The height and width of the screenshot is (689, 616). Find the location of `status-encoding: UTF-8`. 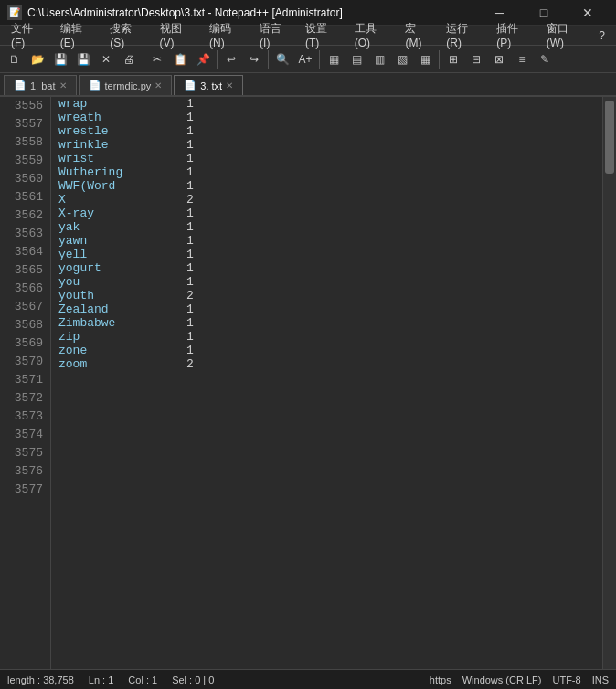

status-encoding: UTF-8 is located at coordinates (567, 680).